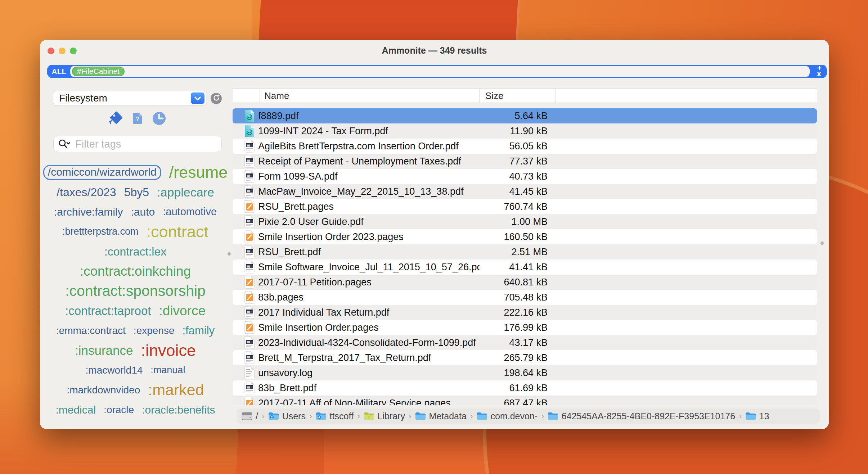 Image resolution: width=868 pixels, height=474 pixels. What do you see at coordinates (525, 116) in the screenshot?
I see `table-row: f8889.pdf5.64 kB` at bounding box center [525, 116].